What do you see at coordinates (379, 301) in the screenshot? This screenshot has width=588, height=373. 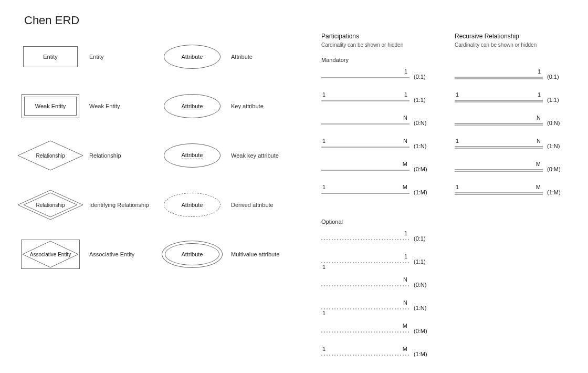 I see `optional-lines: 1(0:1)11(1:1)N(0:N)1N(1:N)M(0:M)1M(1:M)` at bounding box center [379, 301].